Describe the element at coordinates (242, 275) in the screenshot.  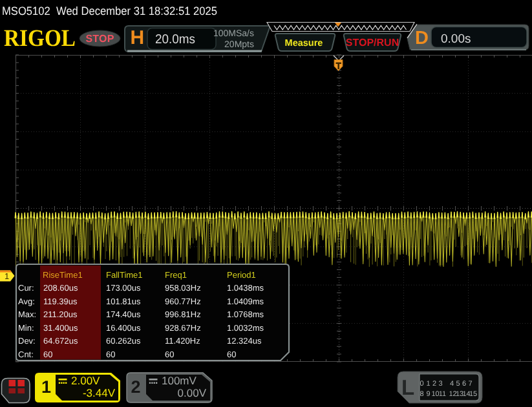
I see `svg-text: Period1` at that location.